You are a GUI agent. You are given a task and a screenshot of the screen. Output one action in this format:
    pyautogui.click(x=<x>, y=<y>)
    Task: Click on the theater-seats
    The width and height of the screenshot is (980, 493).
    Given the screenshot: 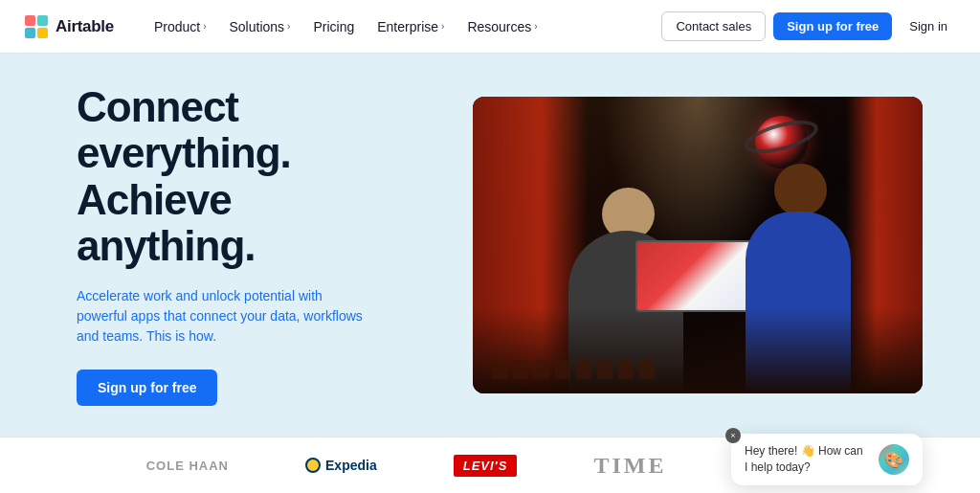 What is the action you would take?
    pyautogui.click(x=698, y=350)
    